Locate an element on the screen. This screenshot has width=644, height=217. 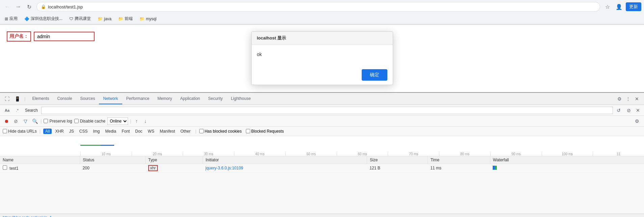
row-time: 11 ms is located at coordinates (459, 168).